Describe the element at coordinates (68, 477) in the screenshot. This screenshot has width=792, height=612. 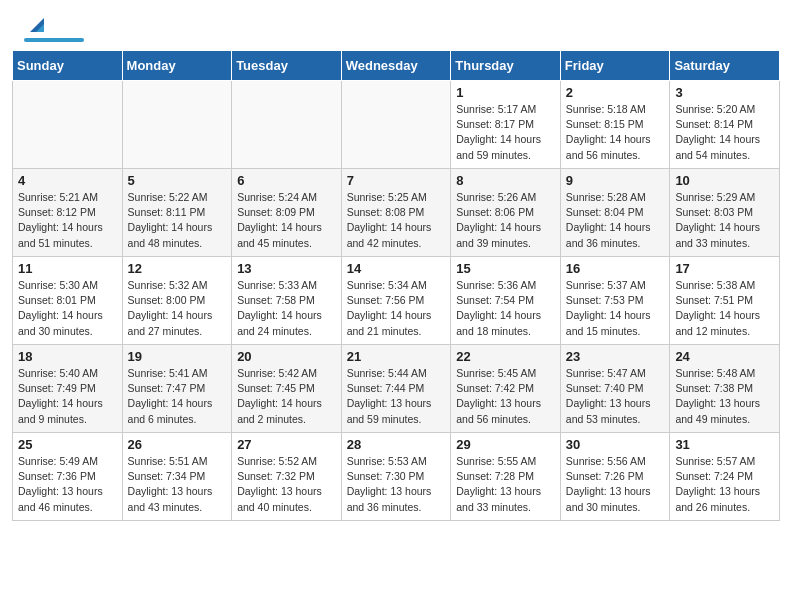
I see `calendar-cell: 25Sunrise: 5:49 AM Sunset: 7:36 PM Dayli…` at that location.